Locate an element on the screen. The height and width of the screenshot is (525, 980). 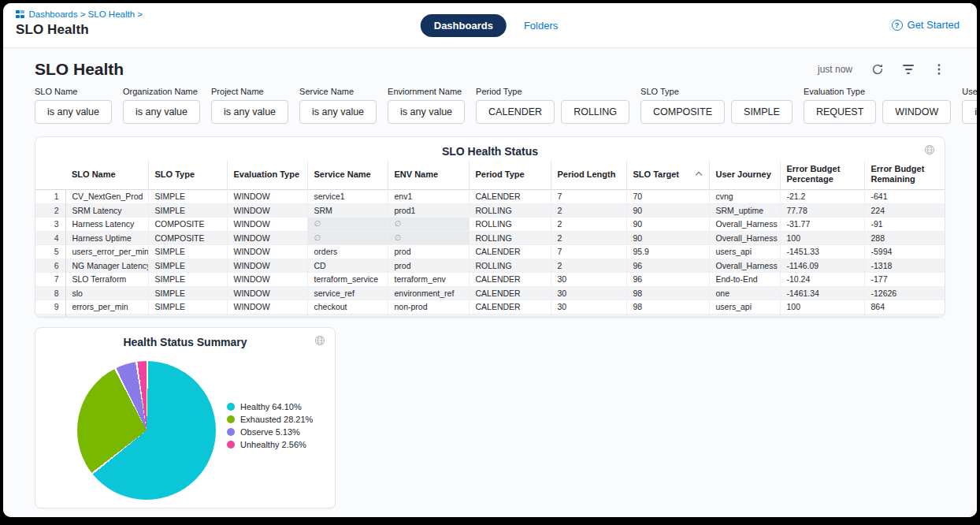
column-header: SLO Target is located at coordinates (668, 175).